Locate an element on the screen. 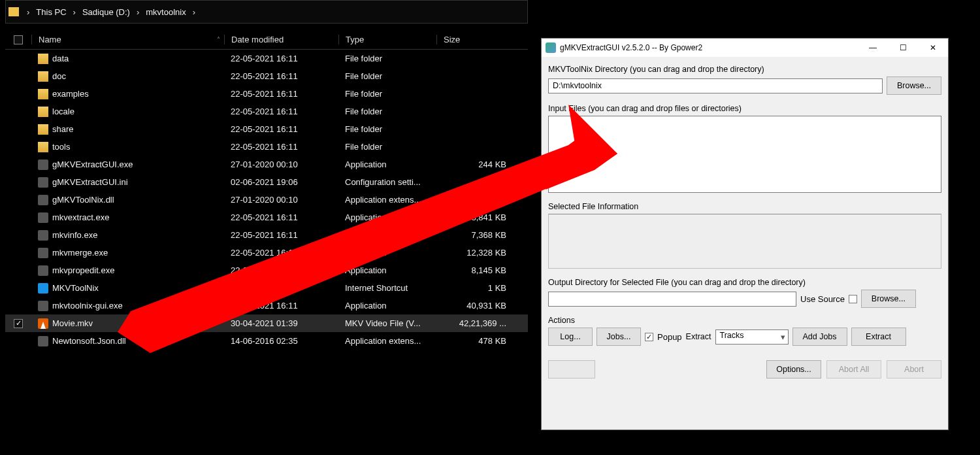 This screenshot has width=980, height=455. abort-all-button: Abort All is located at coordinates (854, 369).